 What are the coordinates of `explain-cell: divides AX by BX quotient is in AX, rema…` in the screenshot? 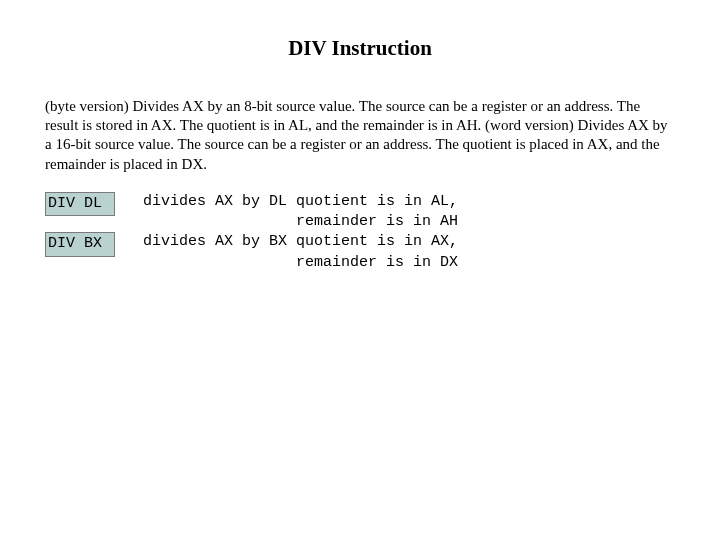 It's located at (300, 252).